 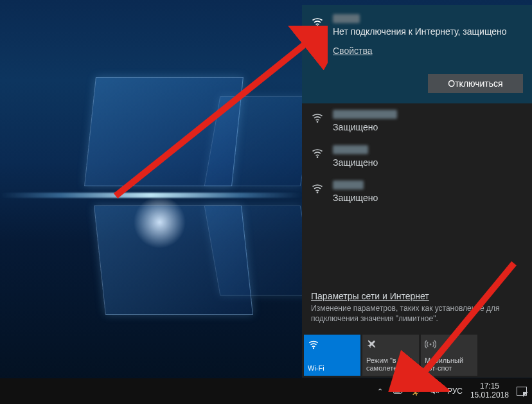 What do you see at coordinates (449, 364) in the screenshot?
I see `tile-label: Мобильный хот-спот` at bounding box center [449, 364].